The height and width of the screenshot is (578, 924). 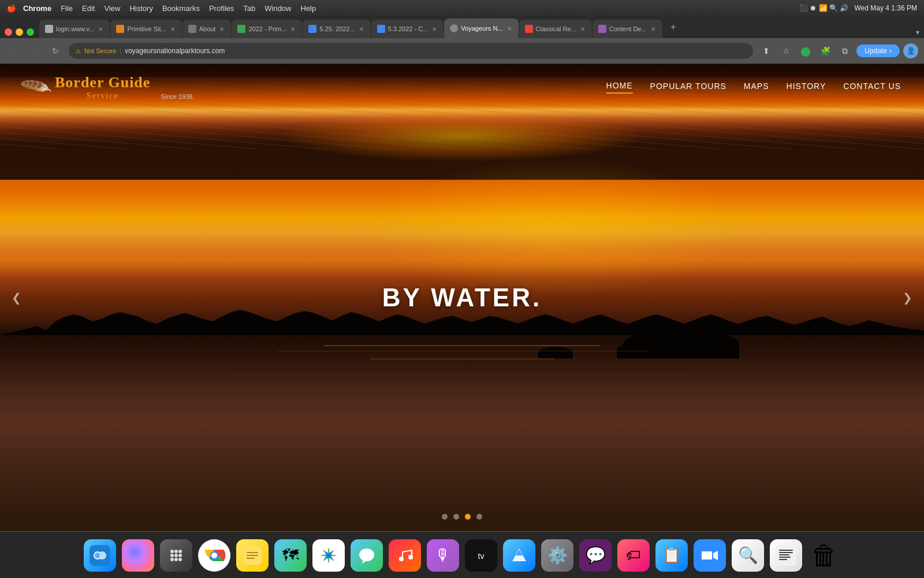 What do you see at coordinates (908, 298) in the screenshot?
I see `carousel-next-button: ❯` at bounding box center [908, 298].